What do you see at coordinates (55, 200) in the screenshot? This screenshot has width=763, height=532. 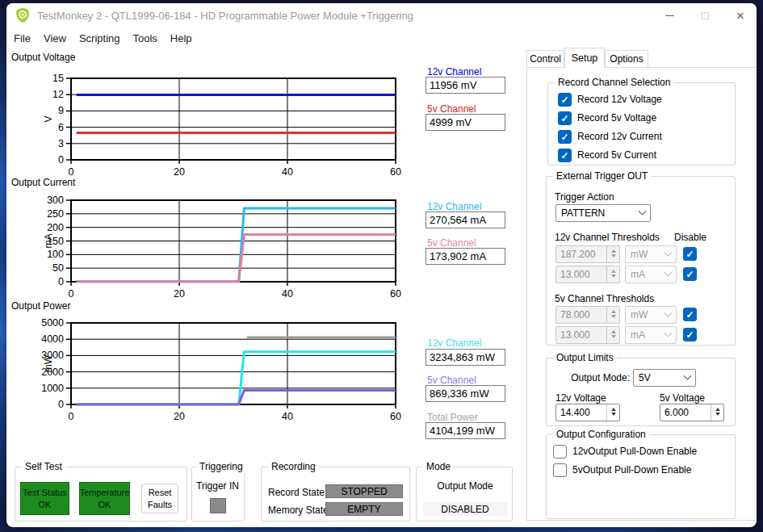 I see `svg-text: 300` at bounding box center [55, 200].